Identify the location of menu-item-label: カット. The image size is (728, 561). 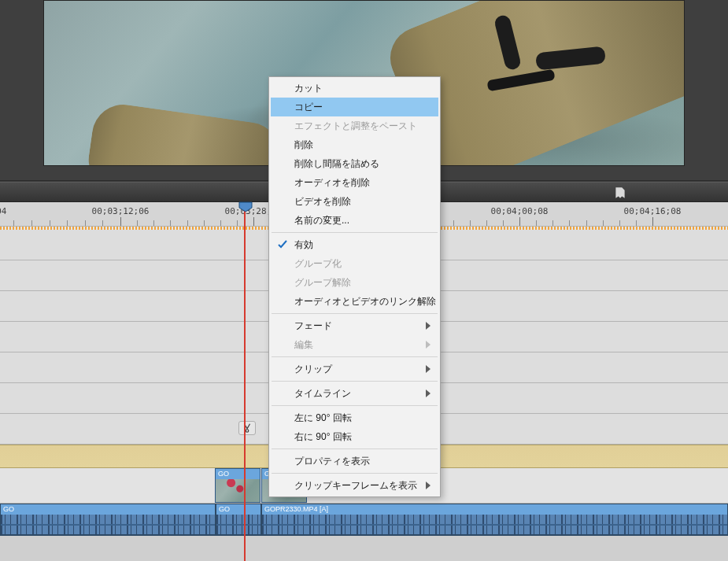
(309, 88).